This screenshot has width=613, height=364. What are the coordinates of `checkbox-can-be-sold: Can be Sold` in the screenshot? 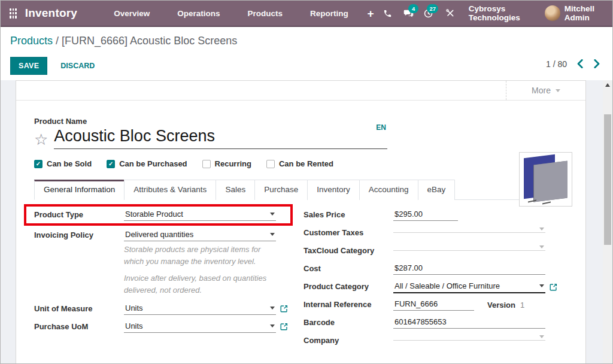 It's located at (63, 164).